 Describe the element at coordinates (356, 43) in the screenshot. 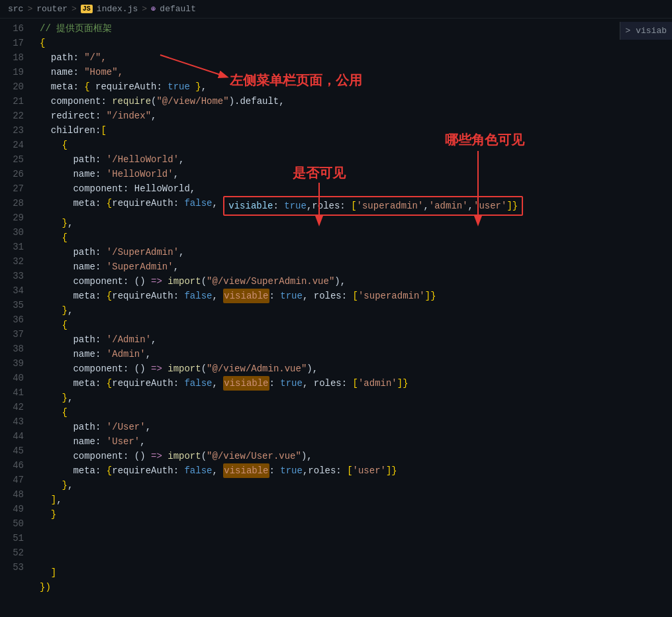

I see `code-line-17: {` at that location.